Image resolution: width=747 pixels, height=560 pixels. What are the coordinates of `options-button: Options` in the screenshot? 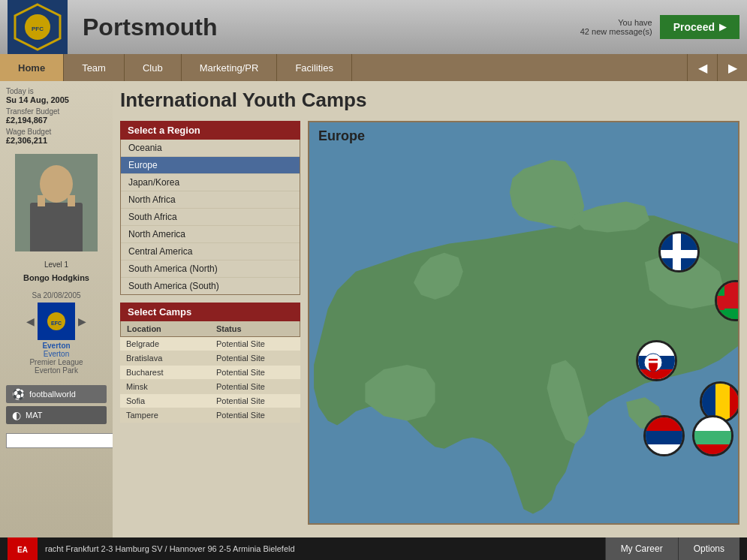 It's located at (709, 549).